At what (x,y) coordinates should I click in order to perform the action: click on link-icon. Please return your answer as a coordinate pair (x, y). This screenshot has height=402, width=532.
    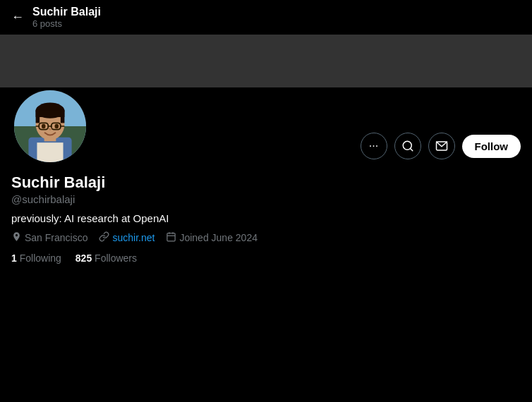
    Looking at the image, I should click on (104, 238).